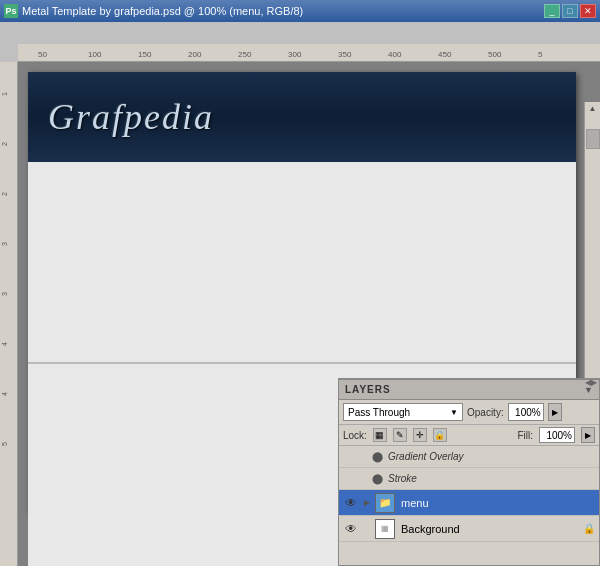 Image resolution: width=600 pixels, height=566 pixels. I want to click on layer-lock-icon: 🔒, so click(589, 528).